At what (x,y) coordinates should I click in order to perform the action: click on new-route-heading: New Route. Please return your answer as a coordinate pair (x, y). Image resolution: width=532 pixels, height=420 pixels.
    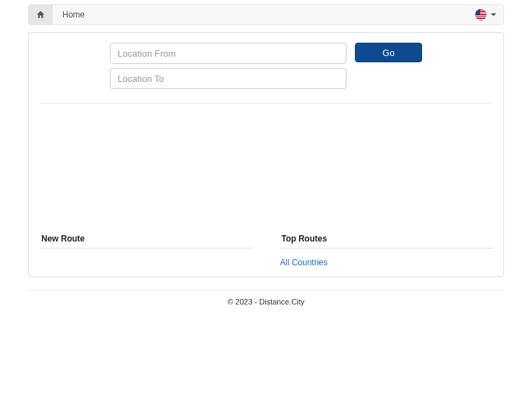
    Looking at the image, I should click on (146, 239).